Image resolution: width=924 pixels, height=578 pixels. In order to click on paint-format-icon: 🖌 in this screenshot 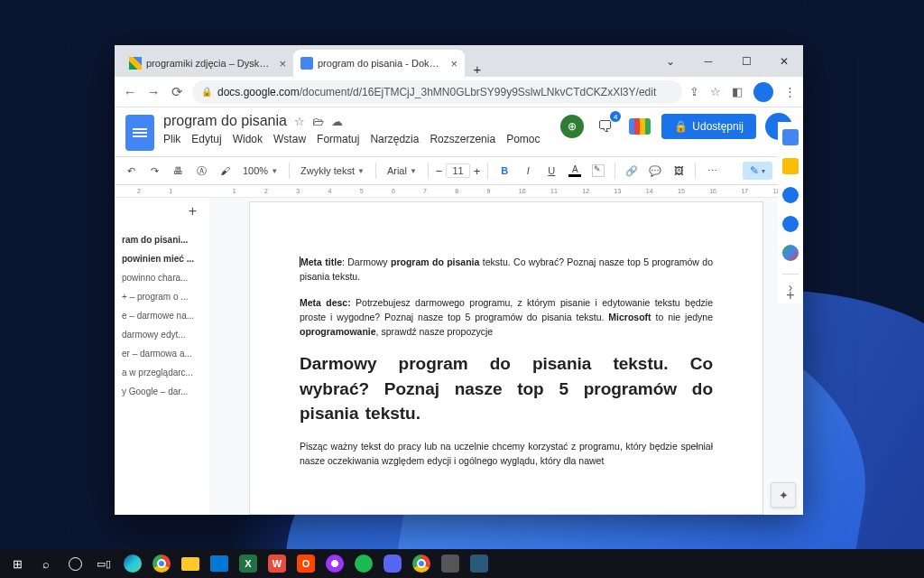, I will do `click(225, 171)`.